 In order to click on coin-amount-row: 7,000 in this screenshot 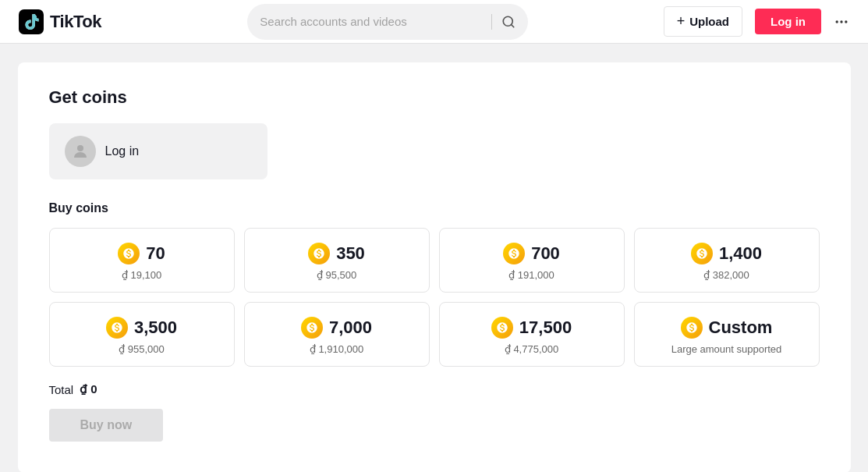, I will do `click(337, 328)`.